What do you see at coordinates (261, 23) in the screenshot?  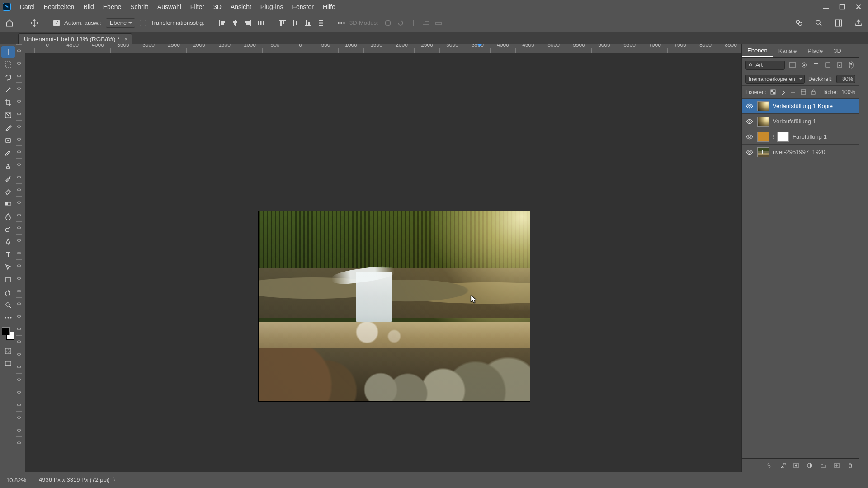 I see `distribute-h-icon` at bounding box center [261, 23].